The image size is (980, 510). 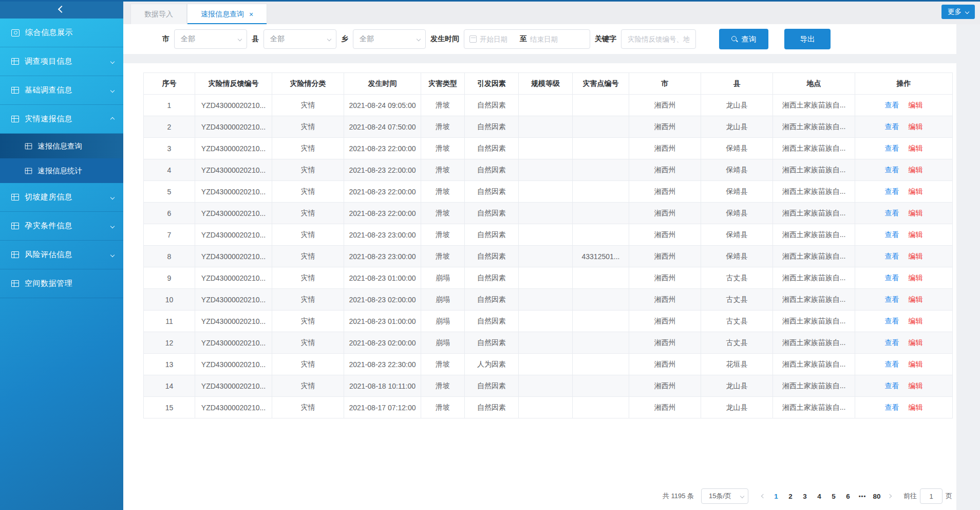 I want to click on prev-page-button, so click(x=763, y=496).